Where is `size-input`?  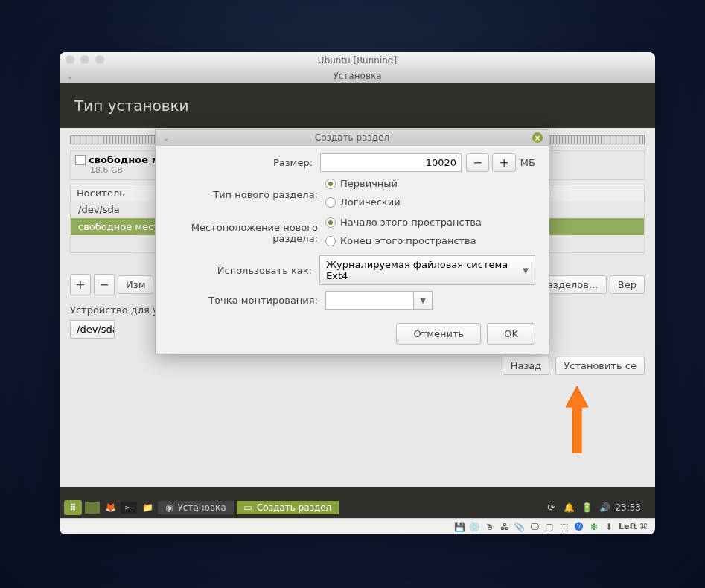
size-input is located at coordinates (391, 162).